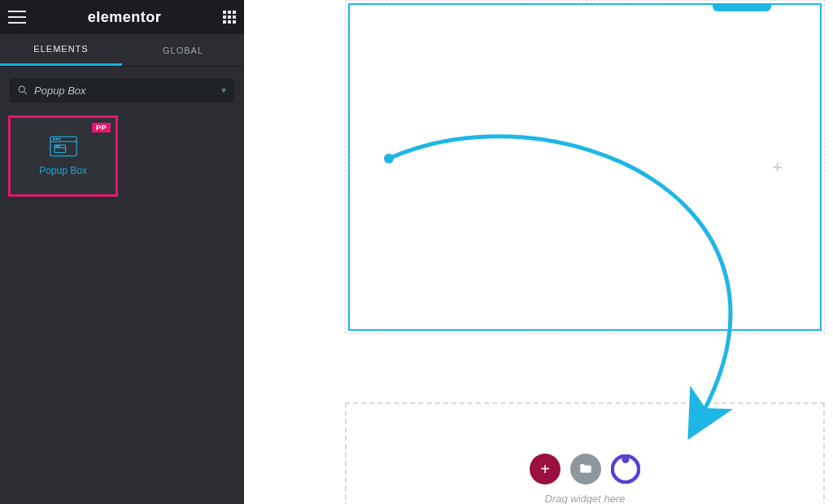 This screenshot has width=833, height=504. Describe the element at coordinates (61, 50) in the screenshot. I see `tab-elements: ELEMENTS` at that location.